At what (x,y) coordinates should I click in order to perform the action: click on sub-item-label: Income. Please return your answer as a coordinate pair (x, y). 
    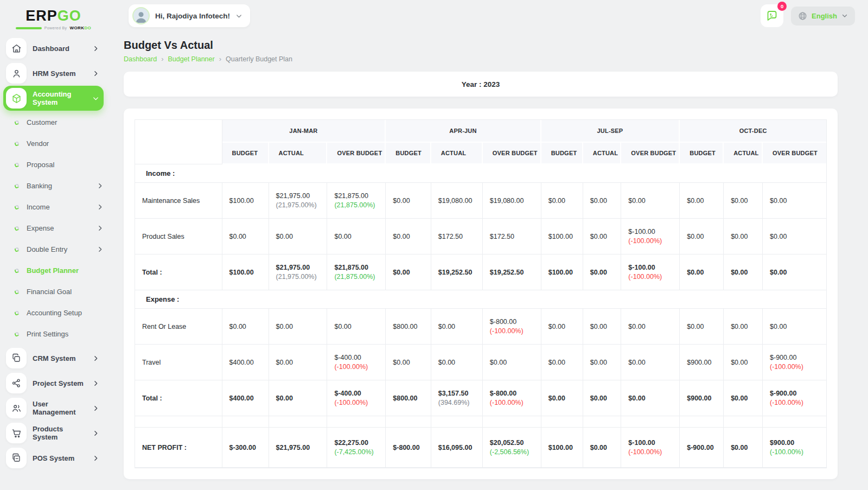
    Looking at the image, I should click on (58, 207).